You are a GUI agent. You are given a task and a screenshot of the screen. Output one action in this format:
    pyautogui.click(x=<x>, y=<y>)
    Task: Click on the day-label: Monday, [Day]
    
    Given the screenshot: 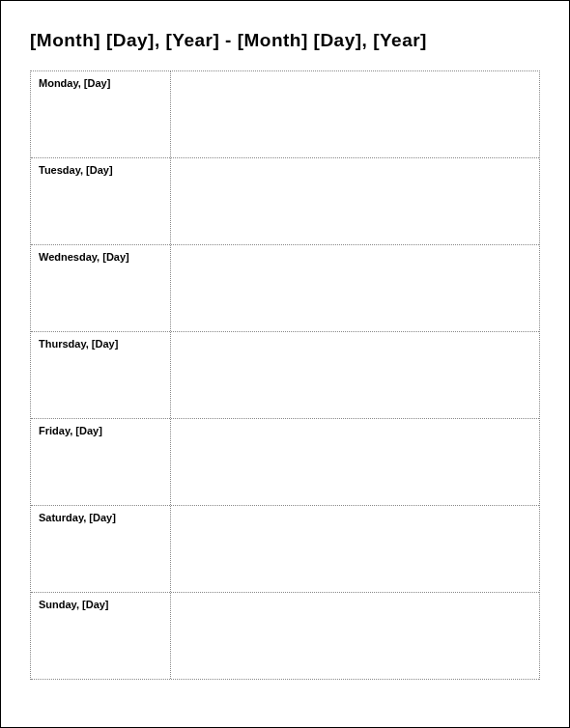 What is the action you would take?
    pyautogui.click(x=100, y=83)
    